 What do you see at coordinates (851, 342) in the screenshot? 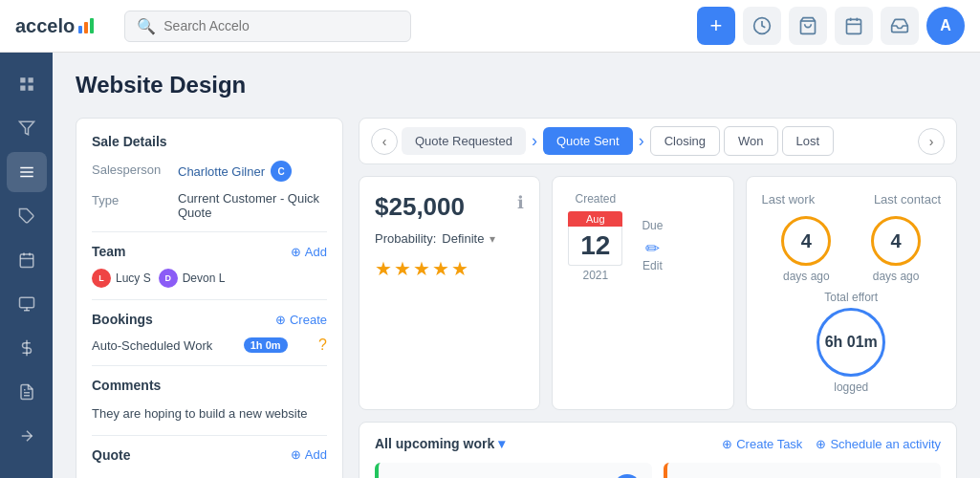
I see `effort-circle: 6h 01m` at bounding box center [851, 342].